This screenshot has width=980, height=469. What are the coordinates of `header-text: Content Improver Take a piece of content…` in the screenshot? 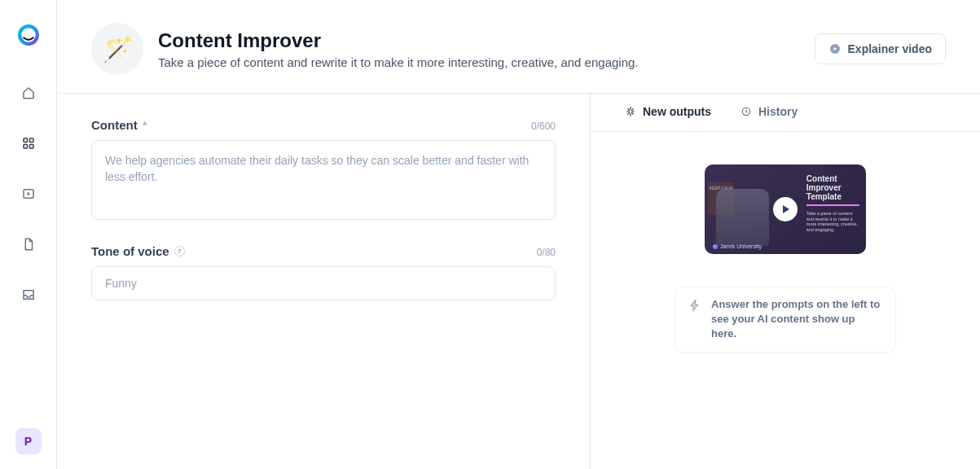 It's located at (479, 49).